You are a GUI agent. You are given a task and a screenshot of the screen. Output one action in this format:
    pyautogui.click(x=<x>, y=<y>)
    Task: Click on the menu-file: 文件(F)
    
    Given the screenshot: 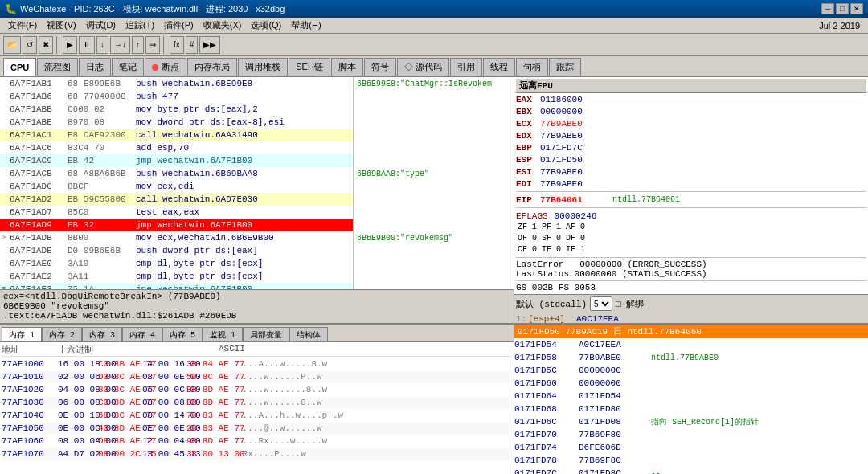 What is the action you would take?
    pyautogui.click(x=23, y=26)
    